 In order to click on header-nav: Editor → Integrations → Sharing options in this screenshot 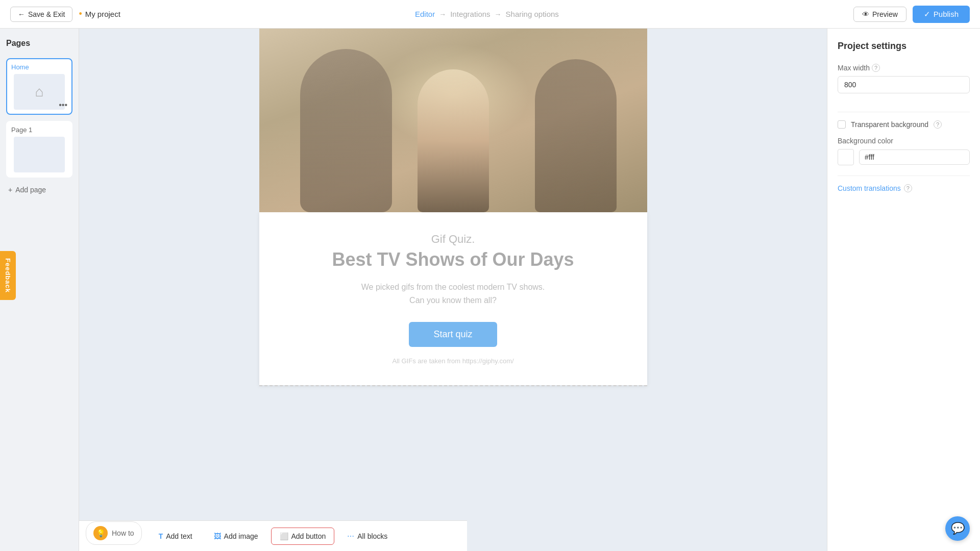, I will do `click(487, 14)`.